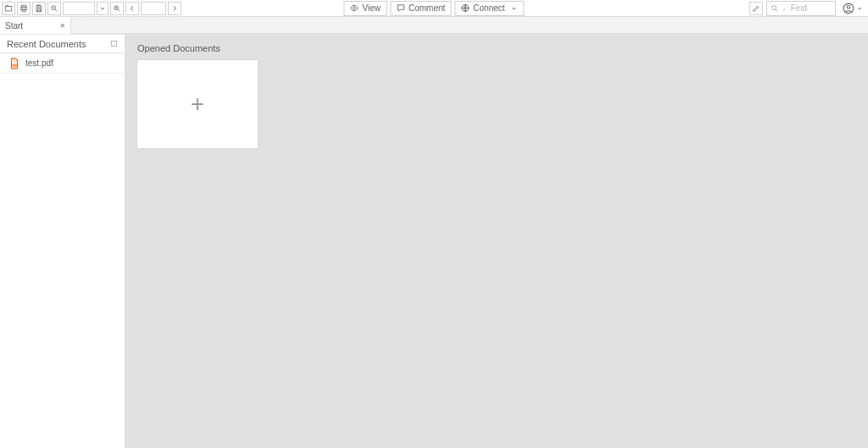 The image size is (868, 448). What do you see at coordinates (775, 8) in the screenshot?
I see `search-icon` at bounding box center [775, 8].